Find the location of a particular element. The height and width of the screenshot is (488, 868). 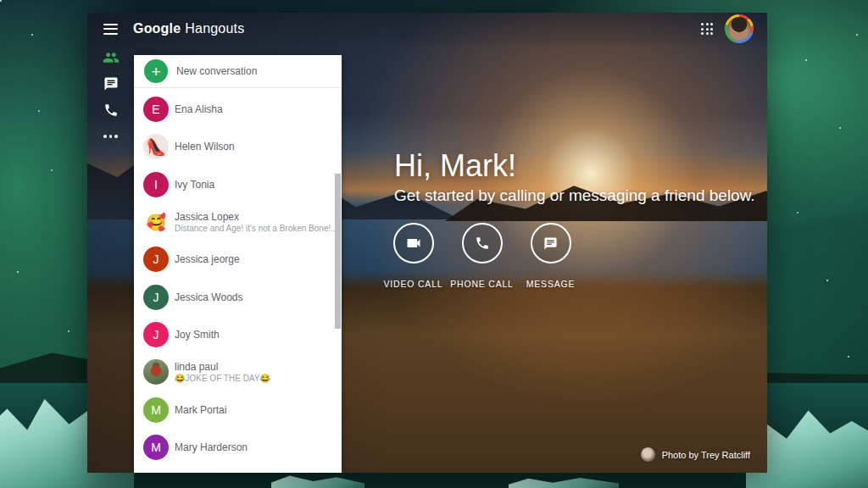

message-label: MESSAGE is located at coordinates (551, 284).